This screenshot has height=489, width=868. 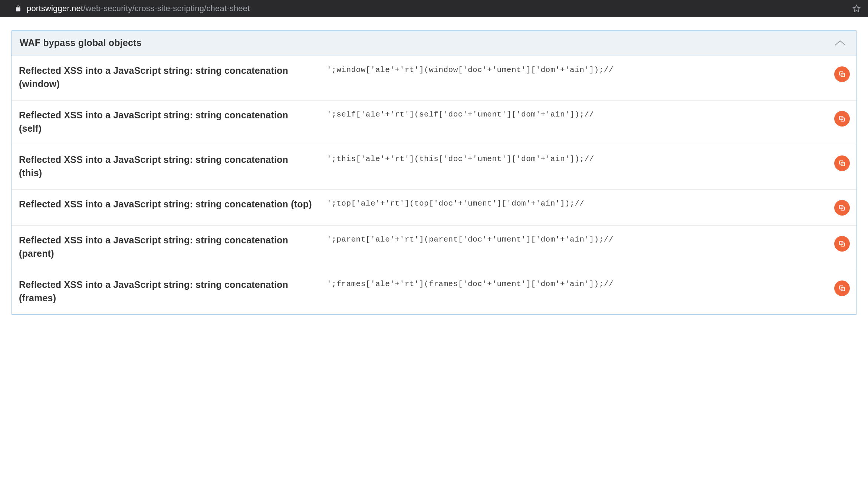 I want to click on url-host: portswigger.net, so click(x=55, y=8).